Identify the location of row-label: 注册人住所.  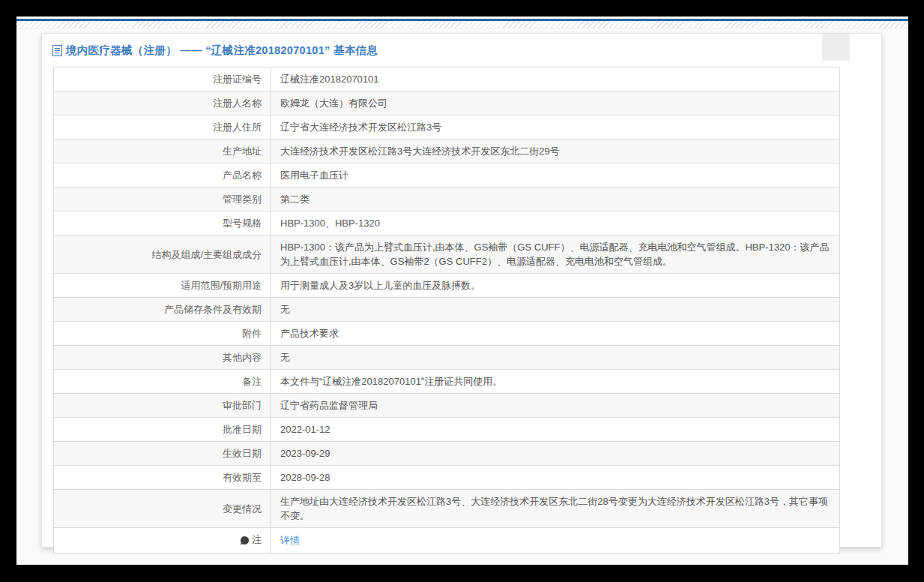
(163, 128).